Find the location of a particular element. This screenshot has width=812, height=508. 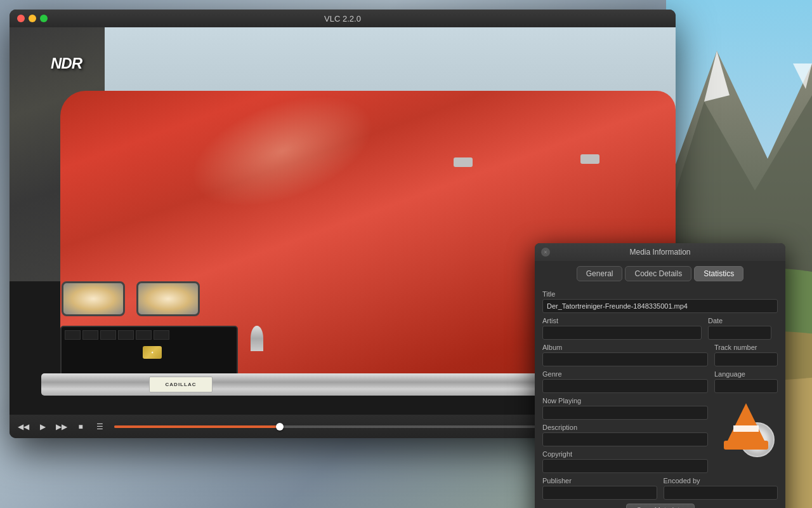

tab-codec-details: Codec Details is located at coordinates (658, 274).